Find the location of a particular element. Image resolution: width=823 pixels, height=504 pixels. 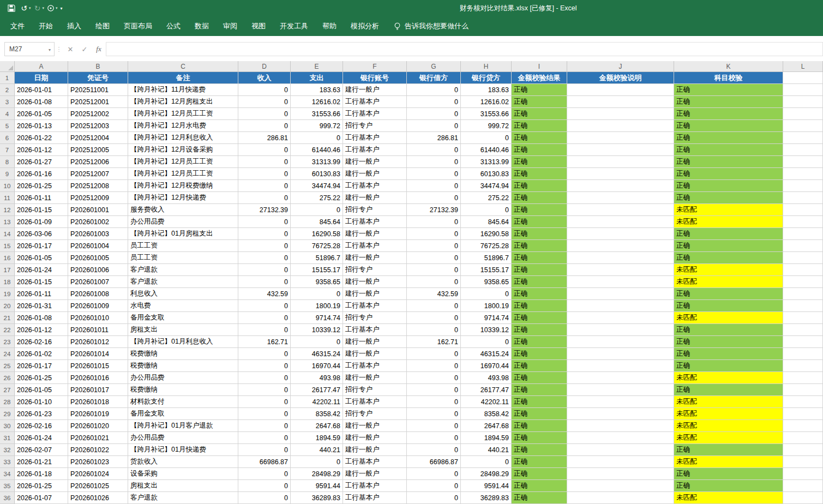

cell-D14: 0 is located at coordinates (265, 234).